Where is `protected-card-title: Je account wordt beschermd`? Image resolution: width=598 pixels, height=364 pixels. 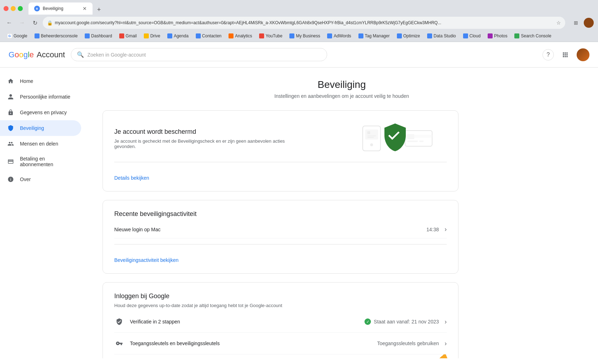
protected-card-title: Je account wordt beschermd is located at coordinates (231, 132).